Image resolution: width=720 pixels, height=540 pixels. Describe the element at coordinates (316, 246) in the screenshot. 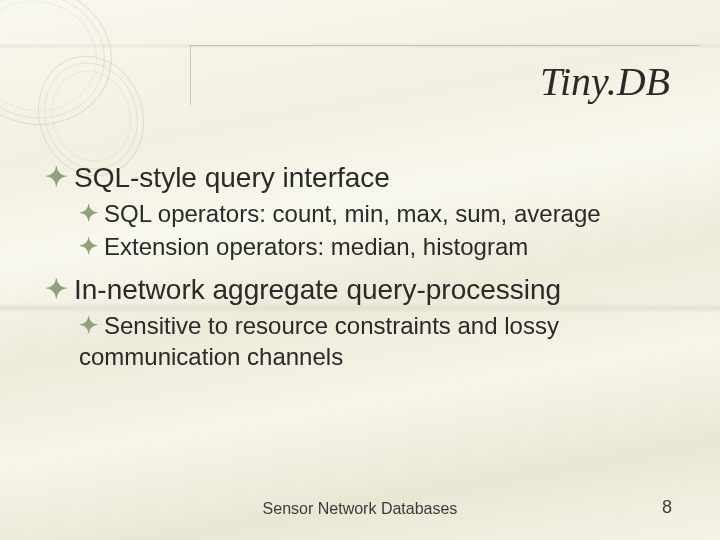

I see `bullet-text: Extension operators: median, histogram` at that location.